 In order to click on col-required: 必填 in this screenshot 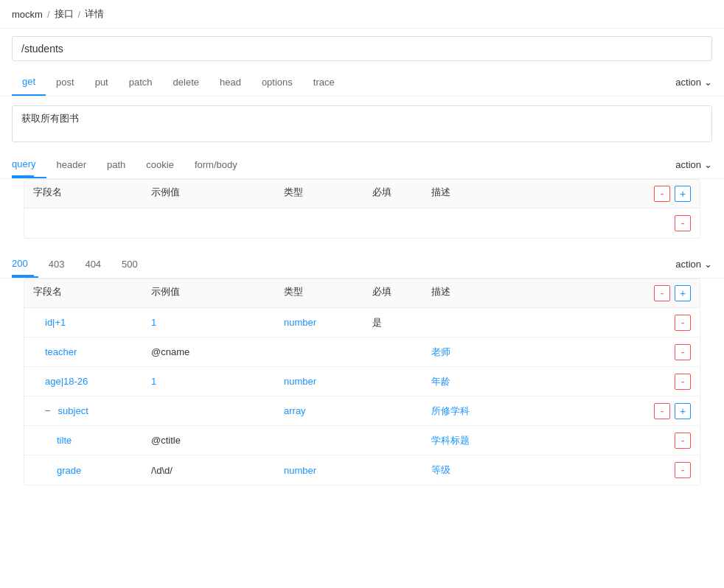, I will do `click(402, 194)`.